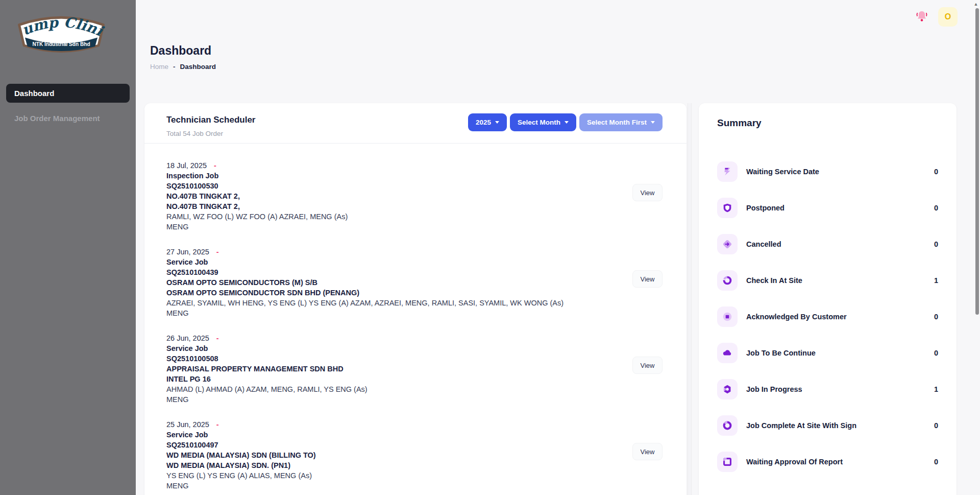 The image size is (980, 495). Describe the element at coordinates (566, 123) in the screenshot. I see `scheduler-filter-buttons: 2025 Select Month Select Month First` at that location.